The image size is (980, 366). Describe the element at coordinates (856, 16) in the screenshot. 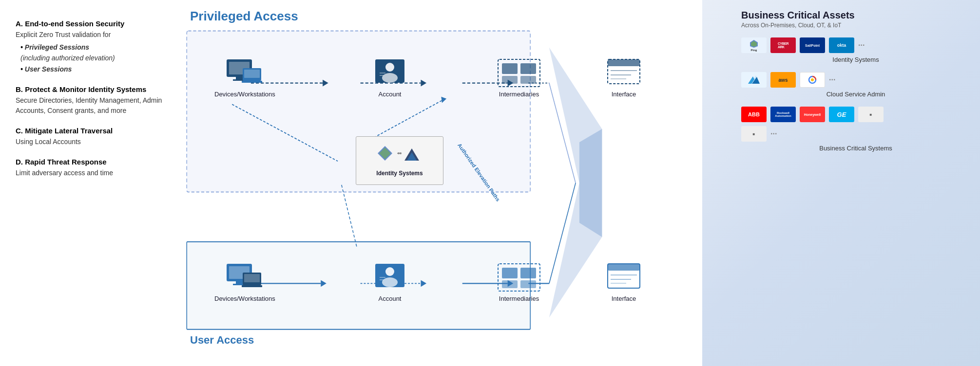

I see `bca-title: Business Critical Assets` at that location.